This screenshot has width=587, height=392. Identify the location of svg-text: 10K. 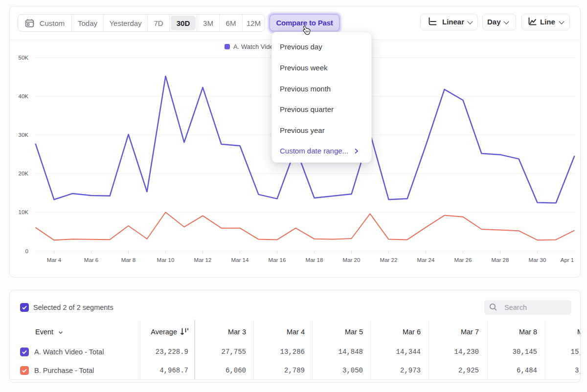
(23, 212).